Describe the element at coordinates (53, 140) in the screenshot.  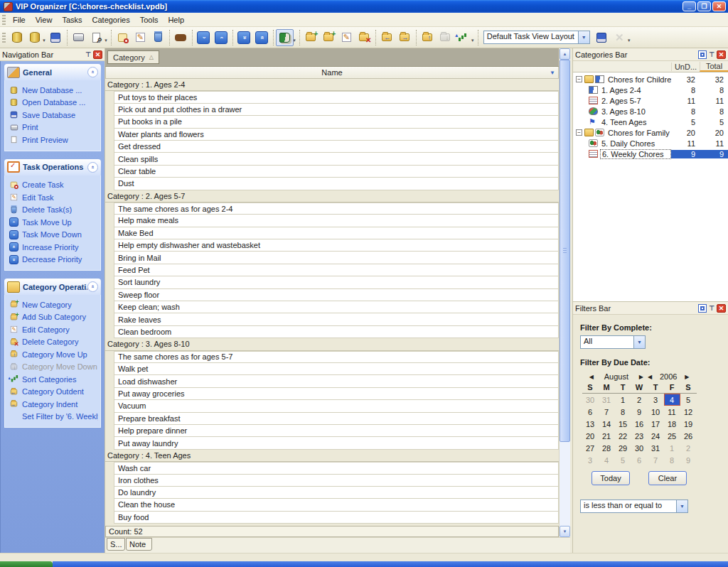
I see `nav-item-print-preview: Print Preview` at that location.